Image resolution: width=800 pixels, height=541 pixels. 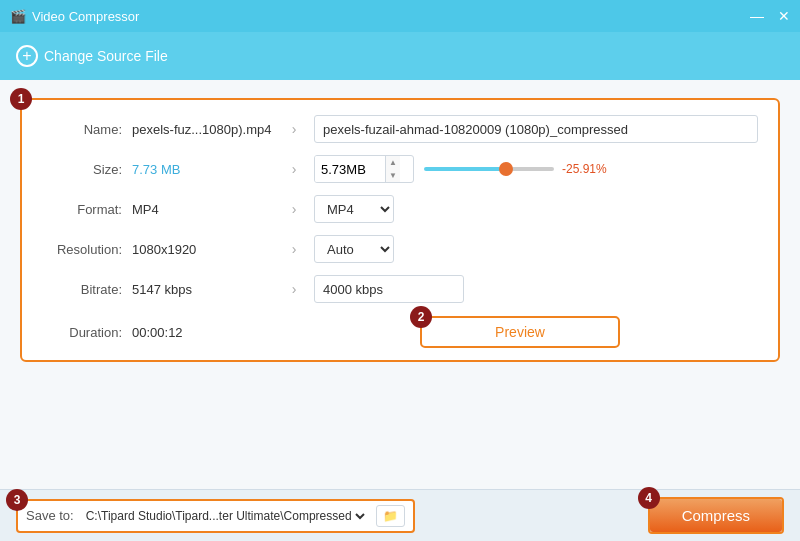 I want to click on resolution-arrow-icon: ›, so click(x=294, y=249).